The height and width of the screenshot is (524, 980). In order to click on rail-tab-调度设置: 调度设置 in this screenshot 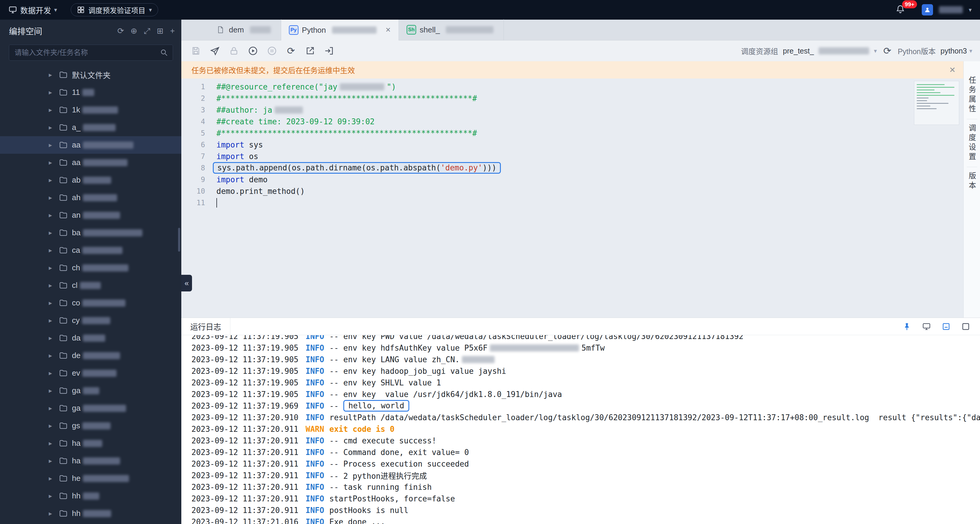, I will do `click(972, 143)`.